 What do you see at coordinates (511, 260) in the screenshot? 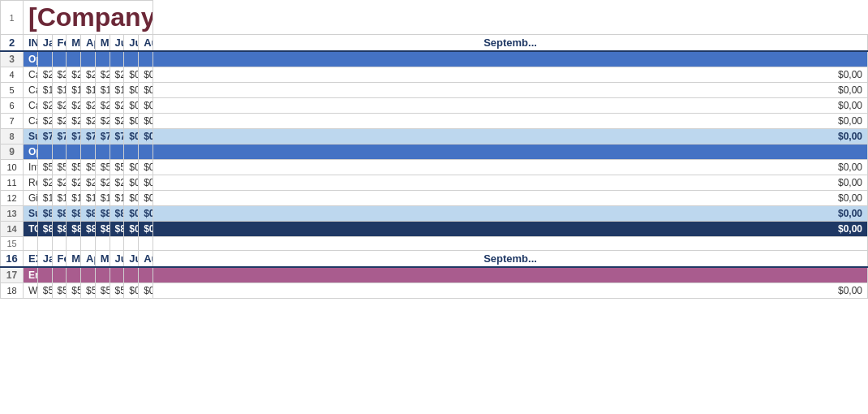
I see `exp-col-sep: Septemb...` at bounding box center [511, 260].